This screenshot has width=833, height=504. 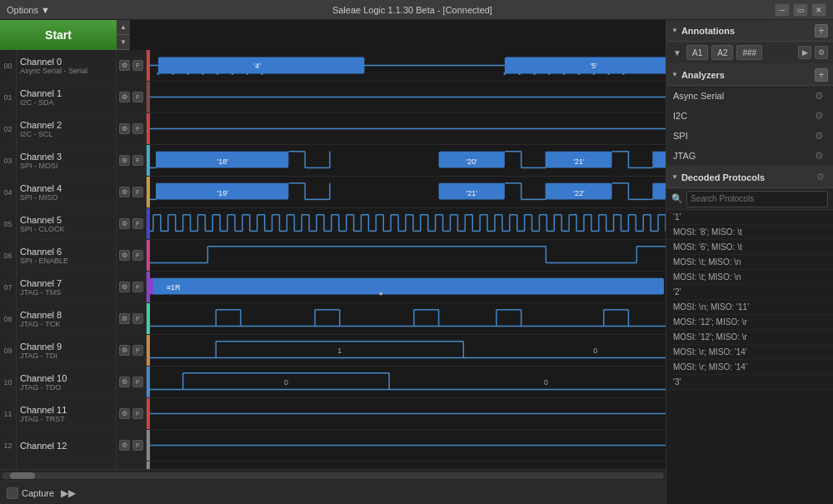 I want to click on annotation-play-button: ▶, so click(x=805, y=52).